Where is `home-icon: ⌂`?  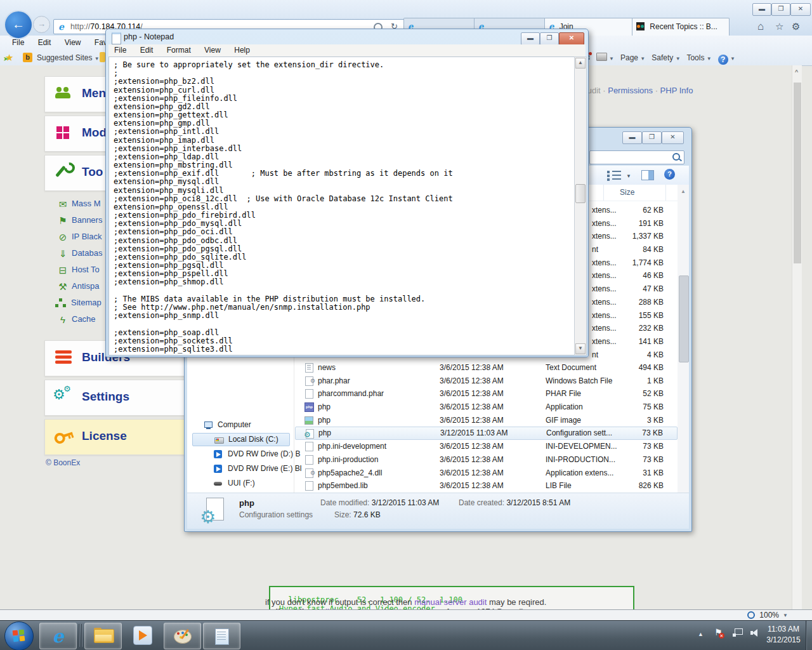 home-icon: ⌂ is located at coordinates (761, 27).